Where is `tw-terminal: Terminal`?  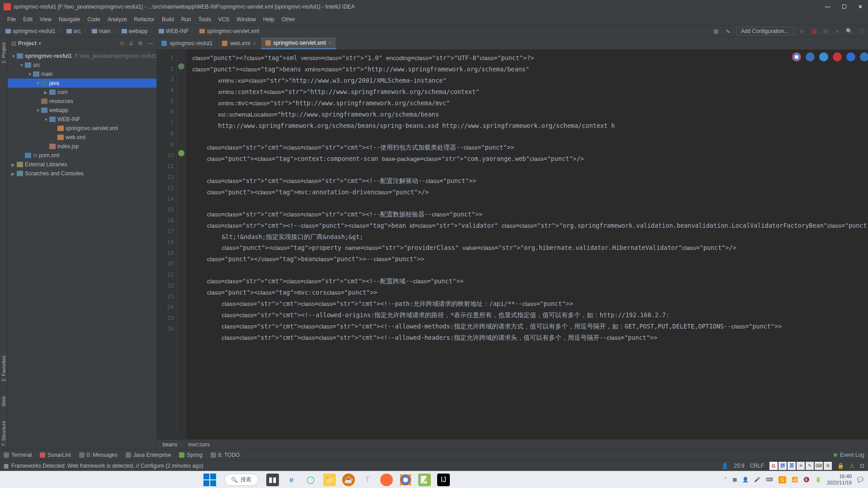
tw-terminal: Terminal is located at coordinates (18, 455).